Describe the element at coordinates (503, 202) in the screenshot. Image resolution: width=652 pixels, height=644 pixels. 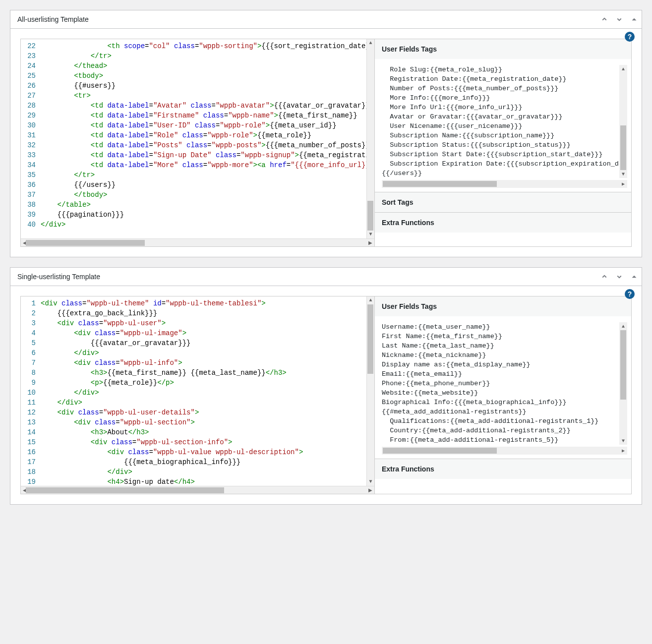
I see `sort-tags-heading: Sort Tags` at that location.